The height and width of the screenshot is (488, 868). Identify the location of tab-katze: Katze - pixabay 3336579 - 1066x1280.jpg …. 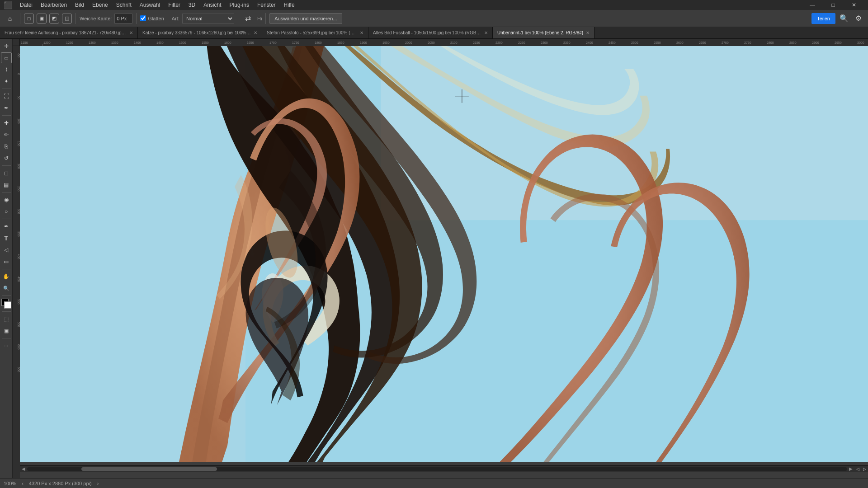
(200, 33).